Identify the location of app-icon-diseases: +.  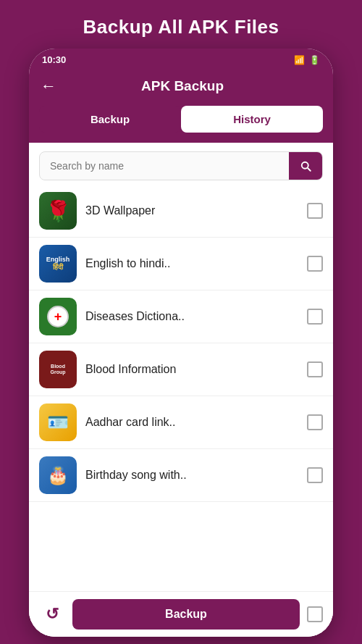
(58, 317).